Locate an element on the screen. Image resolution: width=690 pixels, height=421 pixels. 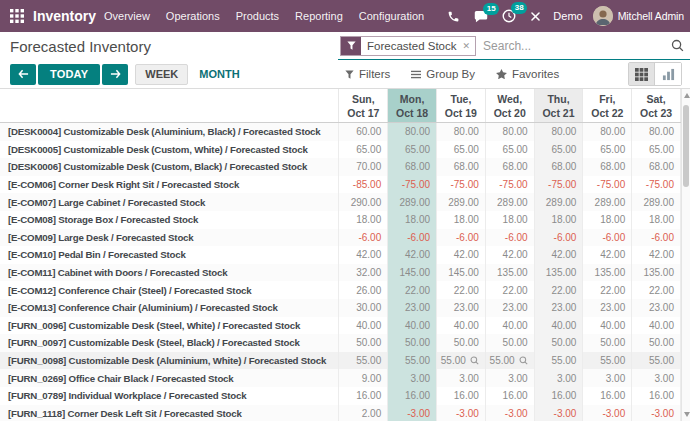
row-label: [DESK0006] Customizable Desk (Custom, Bl… is located at coordinates (170, 167).